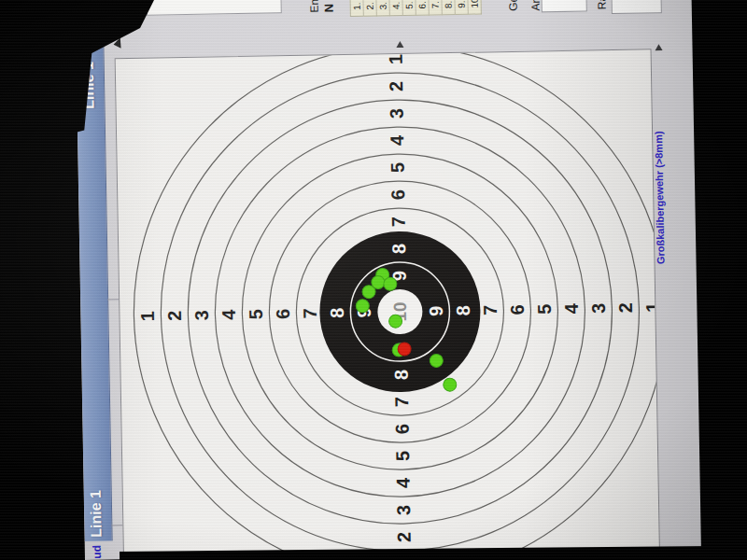 This screenshot has width=747, height=560. What do you see at coordinates (396, 7) in the screenshot?
I see `shot-row: 4.` at bounding box center [396, 7].